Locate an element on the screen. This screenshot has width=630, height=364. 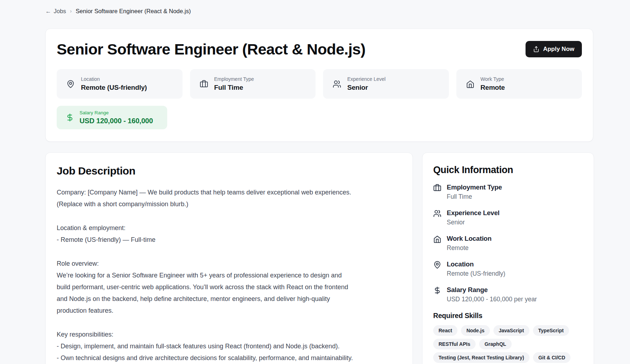
skill-chip: Testing (Jest, React Testing Library) is located at coordinates (481, 358).